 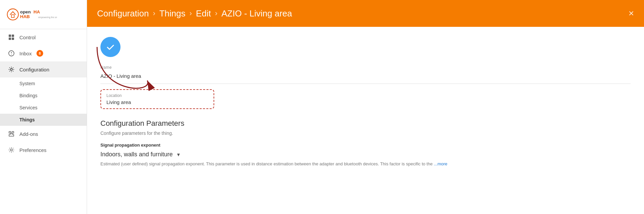 I want to click on sidebar-item-configuration-label: Configuration, so click(x=34, y=70).